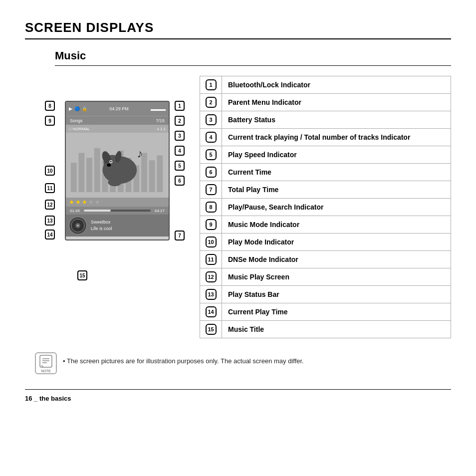 Image resolution: width=476 pixels, height=476 pixels. What do you see at coordinates (180, 166) in the screenshot?
I see `callout-5: 5` at bounding box center [180, 166].